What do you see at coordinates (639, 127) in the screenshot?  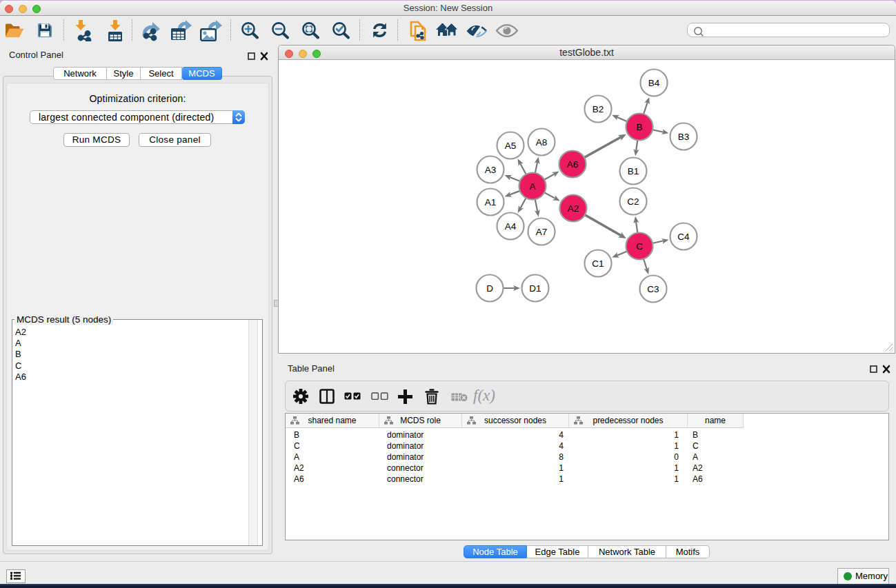 I see `svg-text: B` at bounding box center [639, 127].